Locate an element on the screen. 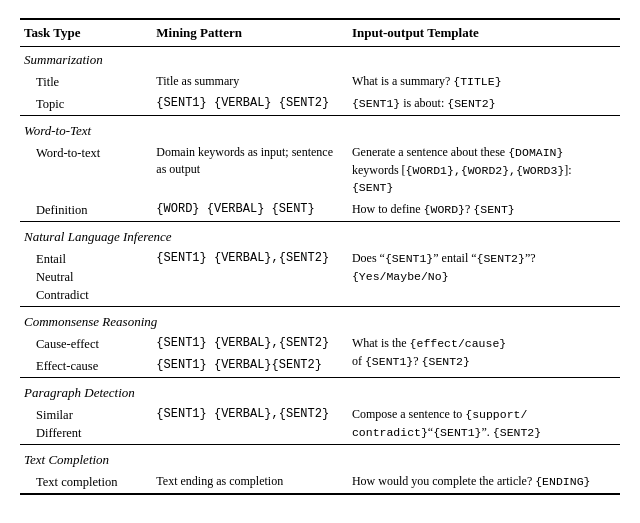 The width and height of the screenshot is (640, 523). table-row: Text completion Text ending as completio… is located at coordinates (320, 482).